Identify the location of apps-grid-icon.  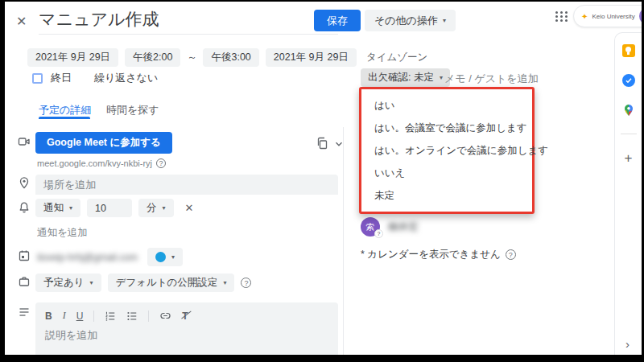
(562, 16).